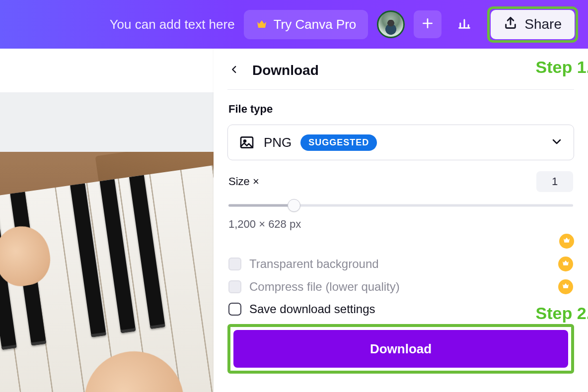 This screenshot has height=392, width=588. Describe the element at coordinates (543, 24) in the screenshot. I see `share-label: Share` at that location.